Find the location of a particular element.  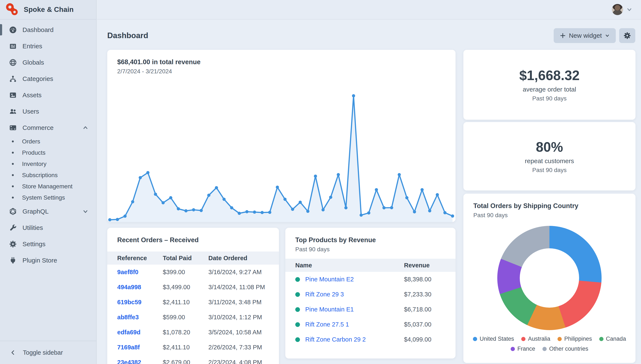

order-date-ordered: 2/26/2024, 7:33 PM is located at coordinates (239, 347).